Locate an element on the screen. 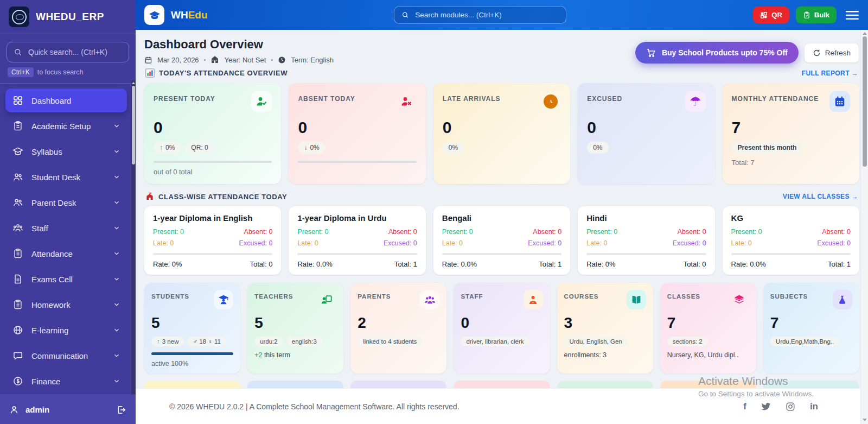  user-bar: admin is located at coordinates (68, 409).